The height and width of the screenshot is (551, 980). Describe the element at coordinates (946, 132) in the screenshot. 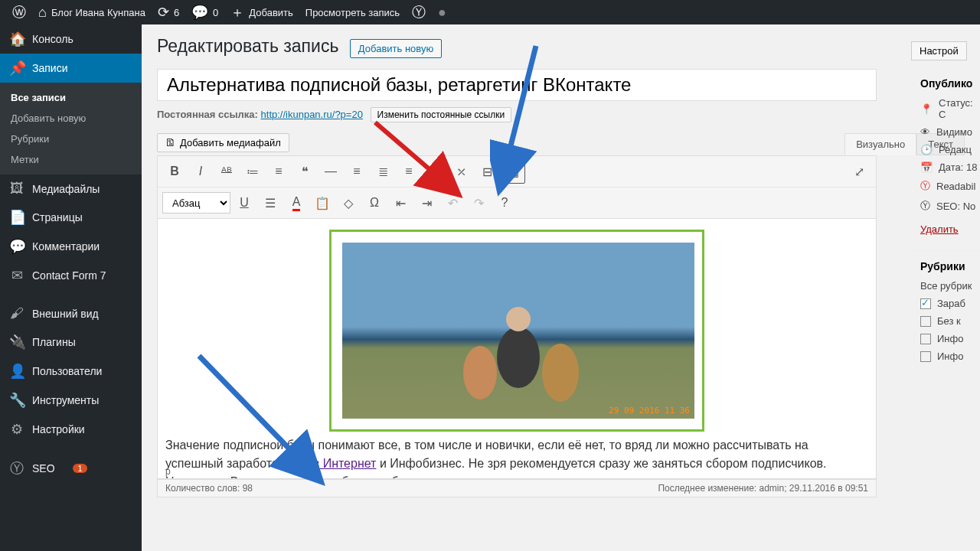

I see `visibility-row: 👁Видимо` at that location.